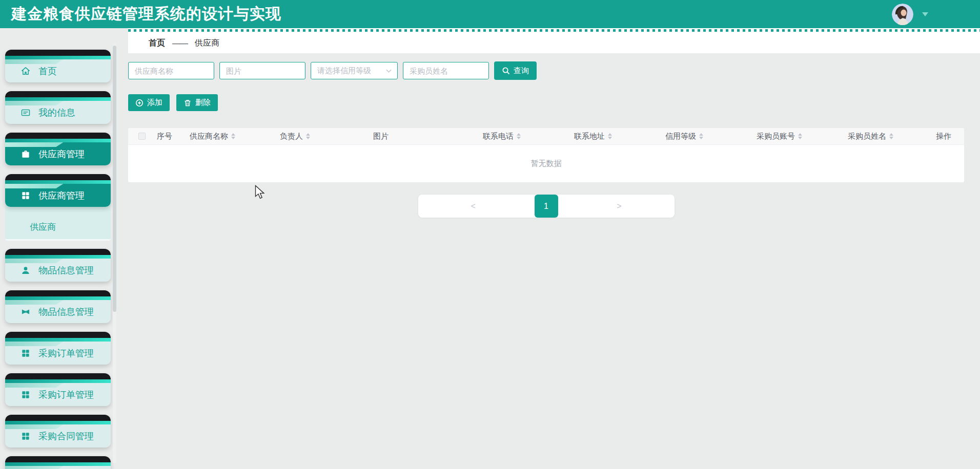 The width and height of the screenshot is (980, 469). I want to click on breadcrumb-current: 供应商, so click(207, 43).